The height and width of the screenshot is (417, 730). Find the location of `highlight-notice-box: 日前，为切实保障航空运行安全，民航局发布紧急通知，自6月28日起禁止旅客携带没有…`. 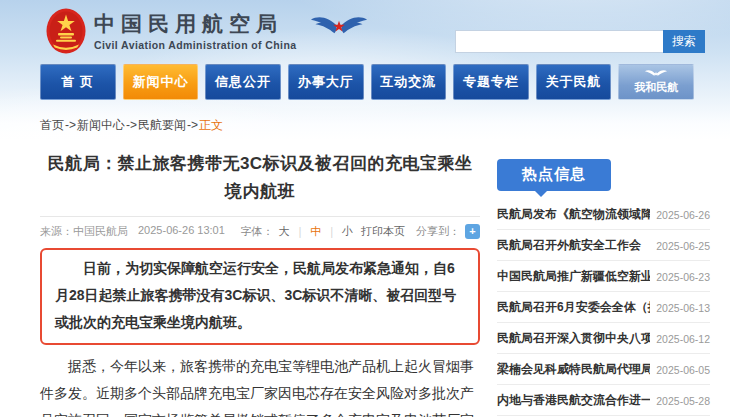

highlight-notice-box: 日前，为切实保障航空运行安全，民航局发布紧急通知，自6月28日起禁止旅客携带没有… is located at coordinates (260, 296).